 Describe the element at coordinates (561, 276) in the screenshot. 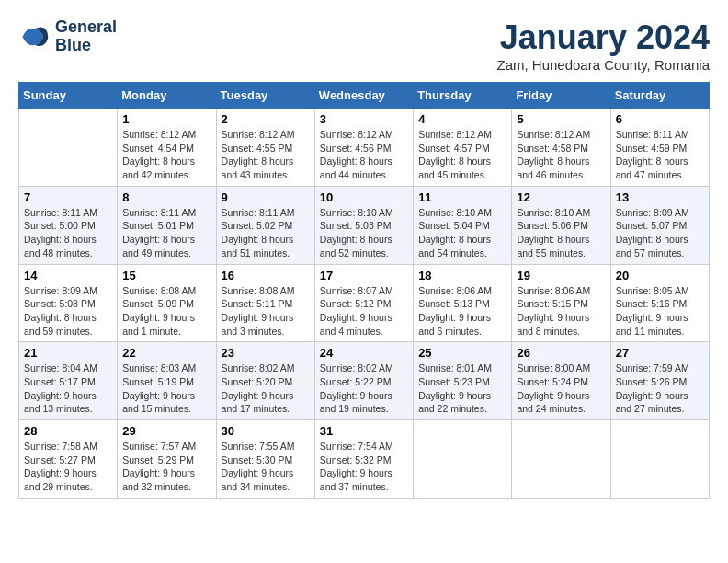

I see `day-number: 19` at that location.